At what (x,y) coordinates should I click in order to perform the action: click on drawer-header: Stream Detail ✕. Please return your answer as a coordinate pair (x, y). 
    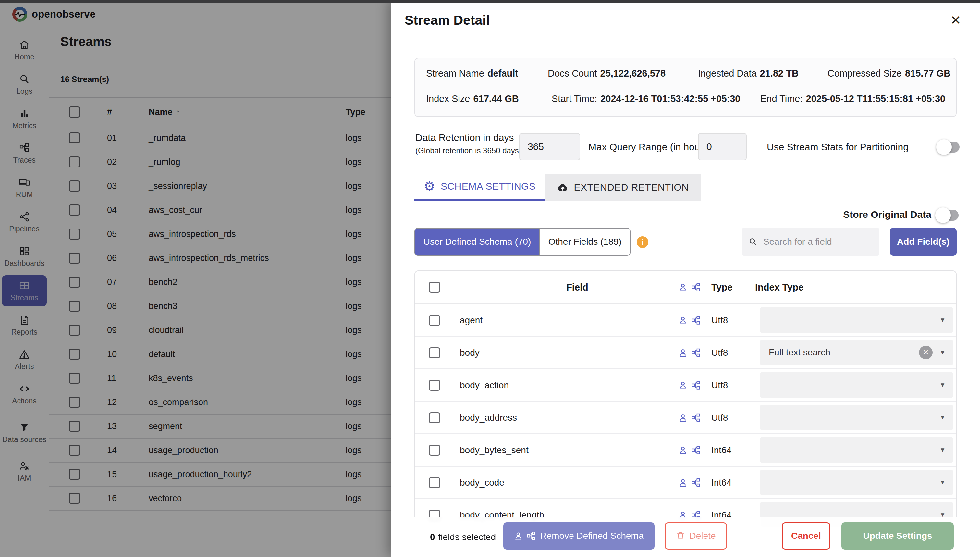
    Looking at the image, I should click on (686, 21).